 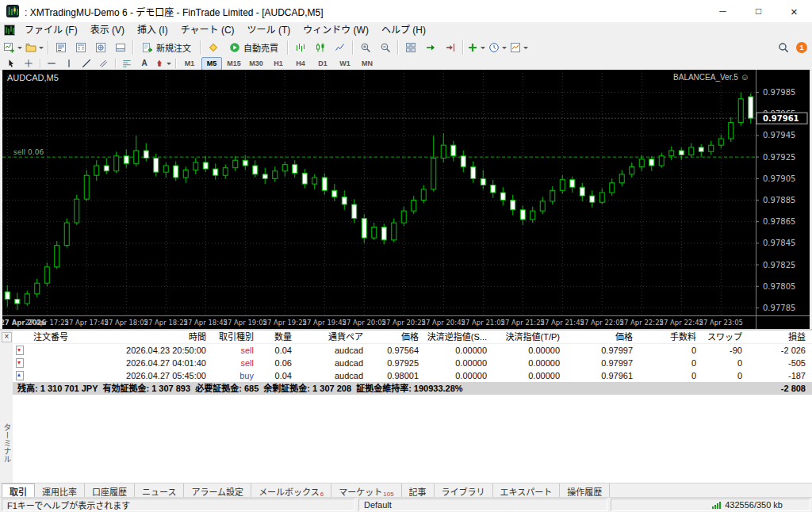 I want to click on connection-bars-icon, so click(x=717, y=505).